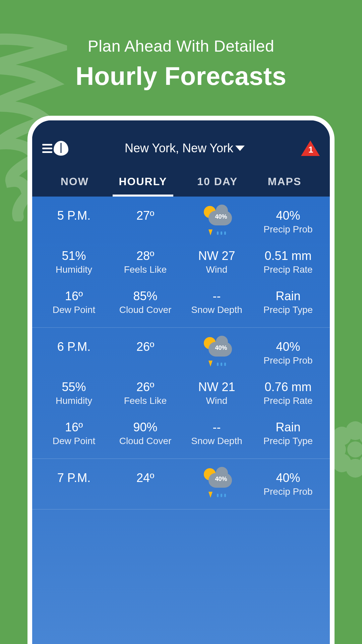  I want to click on tab-10day: 10 DAY, so click(217, 183).